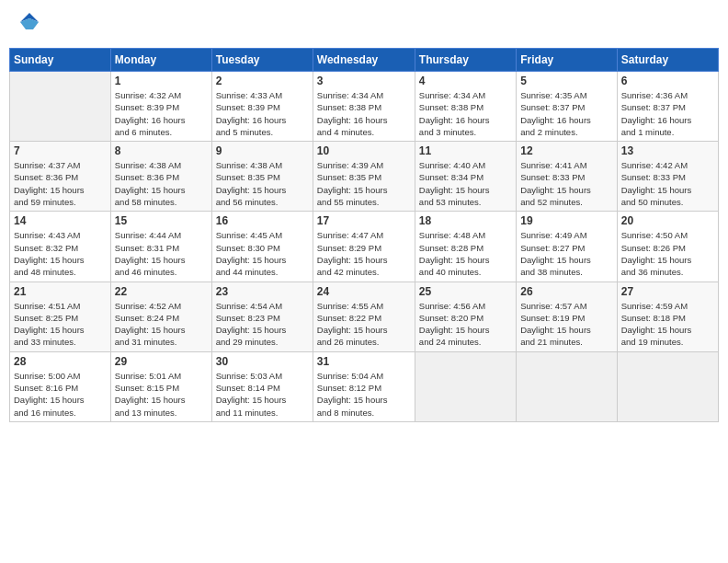 The height and width of the screenshot is (563, 728). I want to click on header-wednesday: Wednesday, so click(364, 61).